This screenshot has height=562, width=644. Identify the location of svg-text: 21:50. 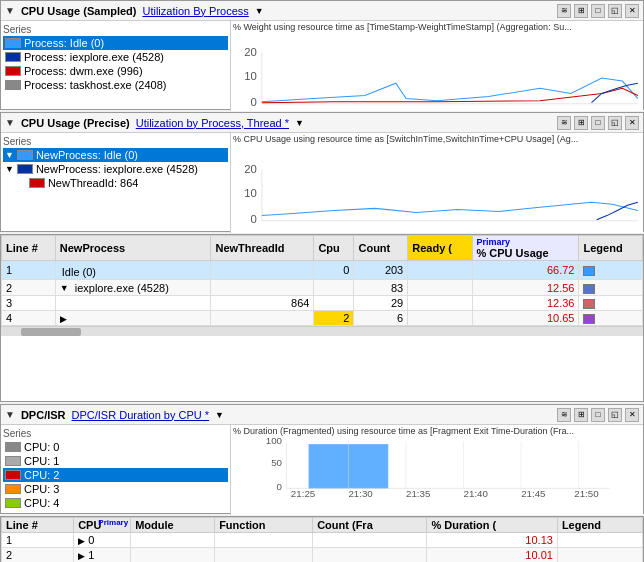
(586, 494).